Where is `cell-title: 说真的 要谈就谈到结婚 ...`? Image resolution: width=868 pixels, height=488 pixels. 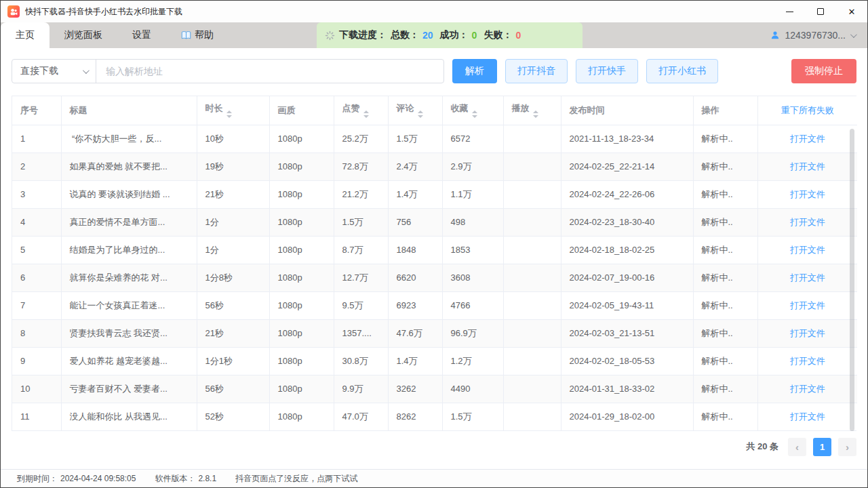 cell-title: 说真的 要谈就谈到结婚 ... is located at coordinates (129, 194).